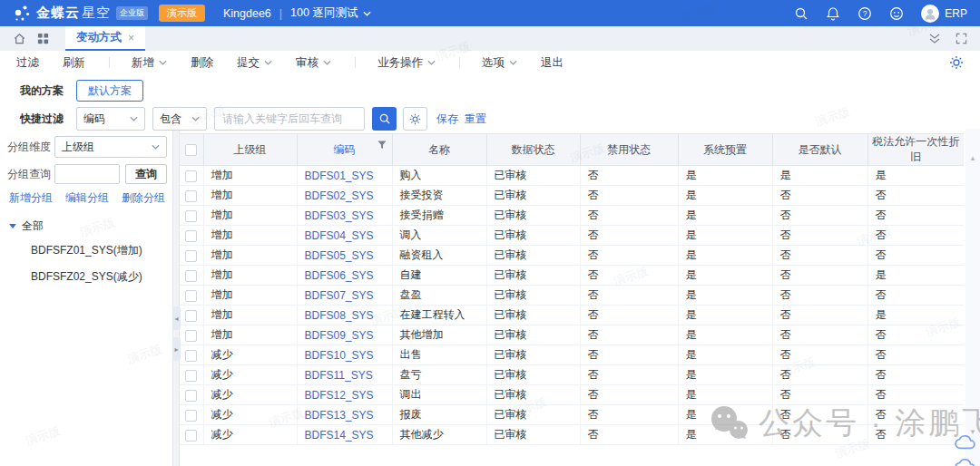  I want to click on table-cell: BDFS11_SYS, so click(345, 375).